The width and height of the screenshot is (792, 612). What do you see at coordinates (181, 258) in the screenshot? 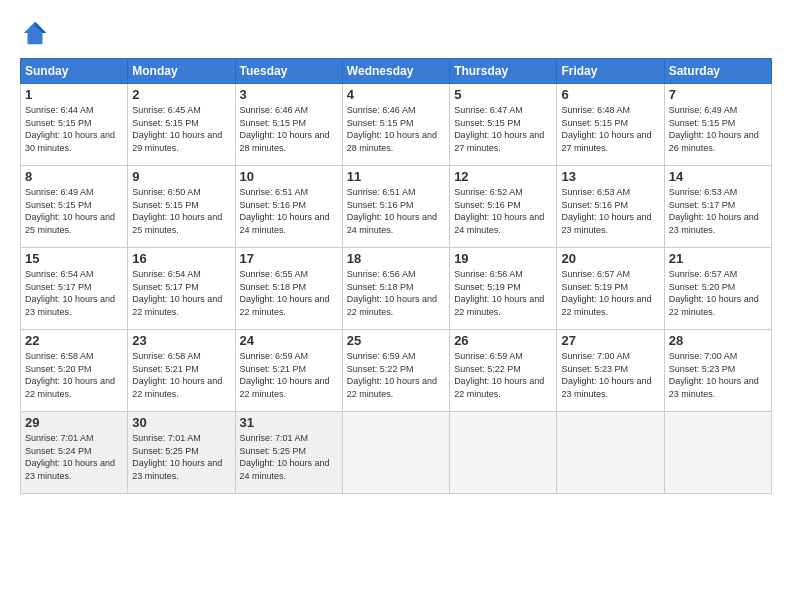
I see `day-number: 16` at bounding box center [181, 258].